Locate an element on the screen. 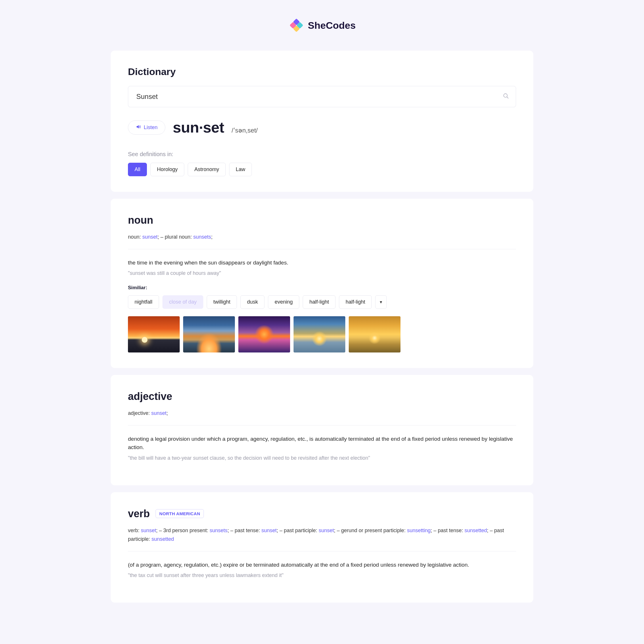  example-text: "the tax cut will sunset after three yea… is located at coordinates (322, 575).